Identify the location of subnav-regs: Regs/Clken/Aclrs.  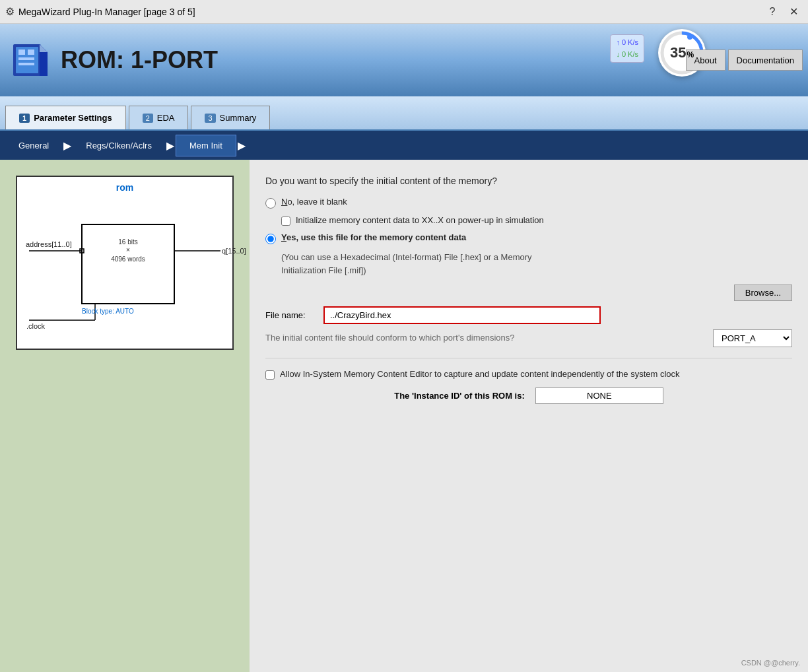
(119, 145).